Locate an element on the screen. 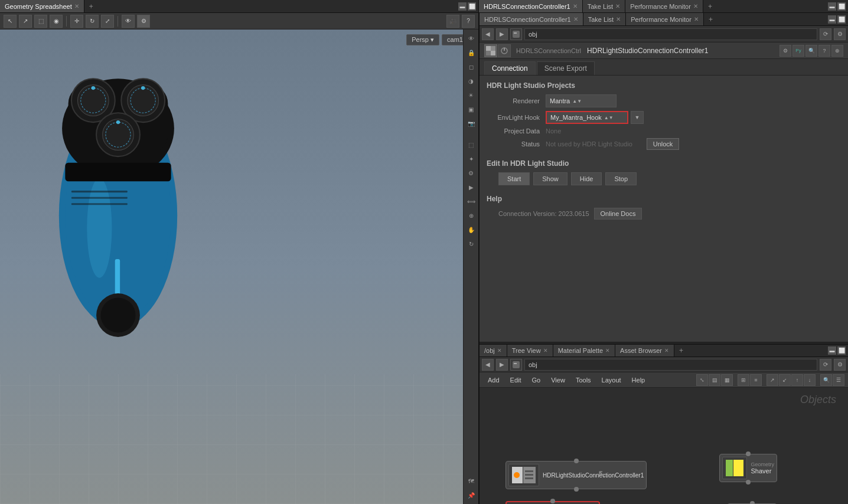  stop-btn: Stop is located at coordinates (621, 179).